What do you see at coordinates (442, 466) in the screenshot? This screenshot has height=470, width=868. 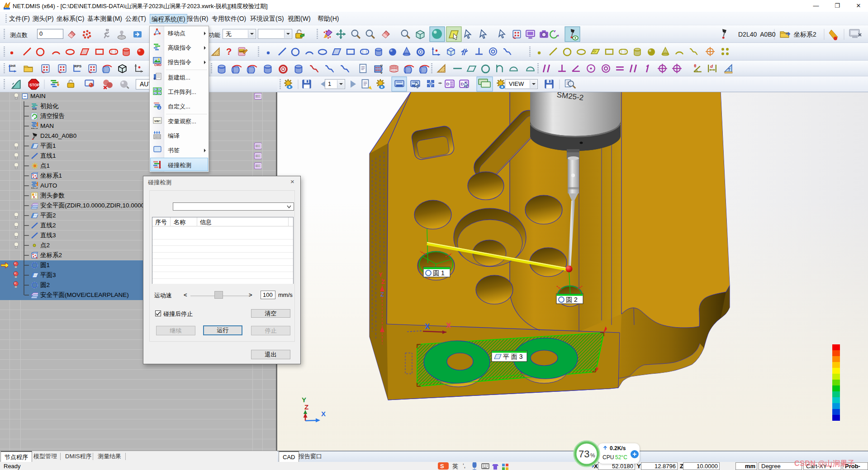 I see `svg-text: S` at bounding box center [442, 466].